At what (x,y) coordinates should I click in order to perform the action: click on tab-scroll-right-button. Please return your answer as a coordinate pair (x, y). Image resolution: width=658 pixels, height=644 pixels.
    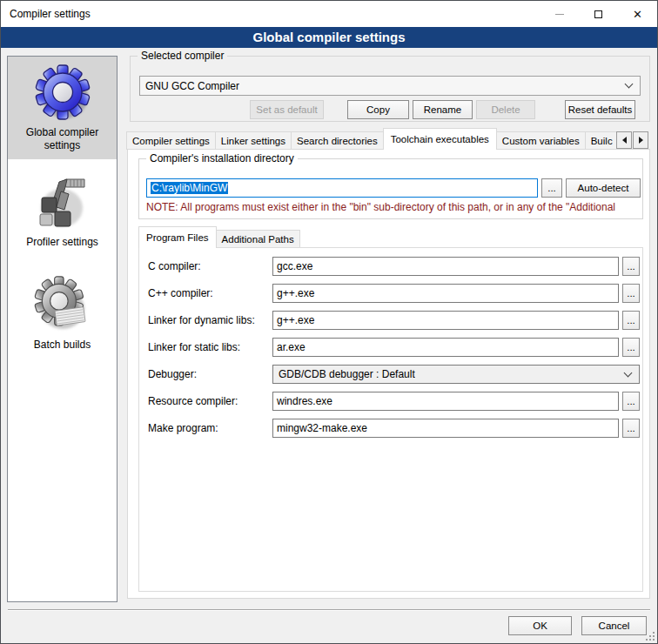
    Looking at the image, I should click on (641, 140).